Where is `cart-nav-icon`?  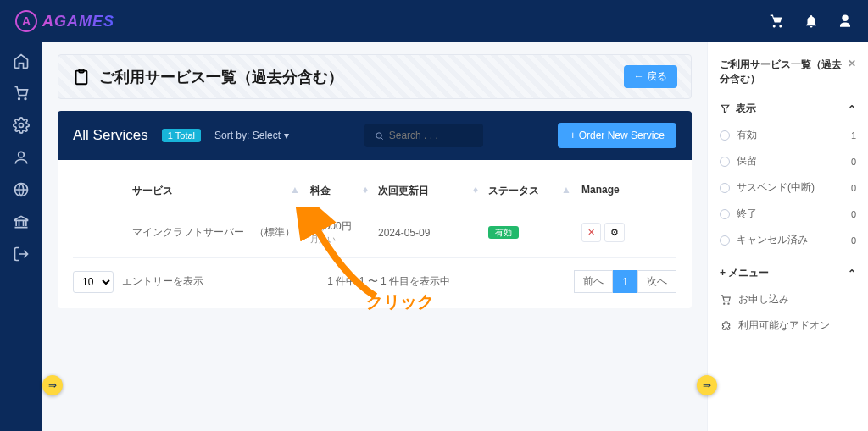
cart-nav-icon is located at coordinates (21, 93).